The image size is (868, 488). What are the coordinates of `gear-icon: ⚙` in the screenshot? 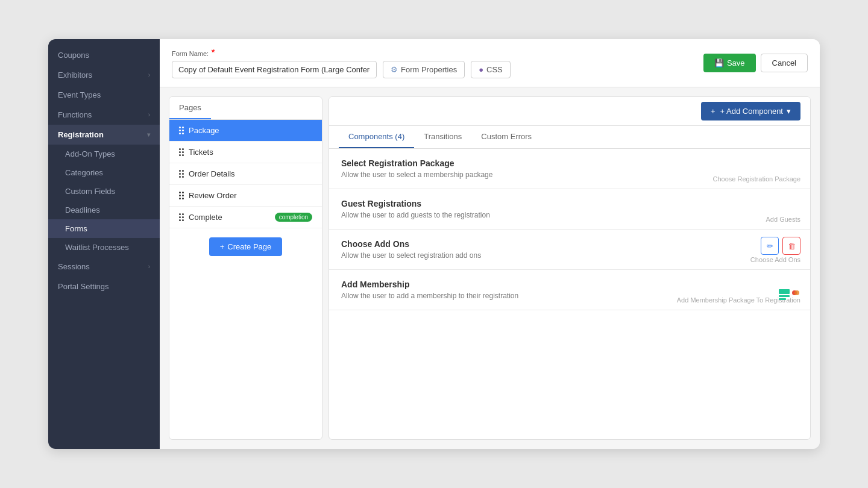 It's located at (394, 70).